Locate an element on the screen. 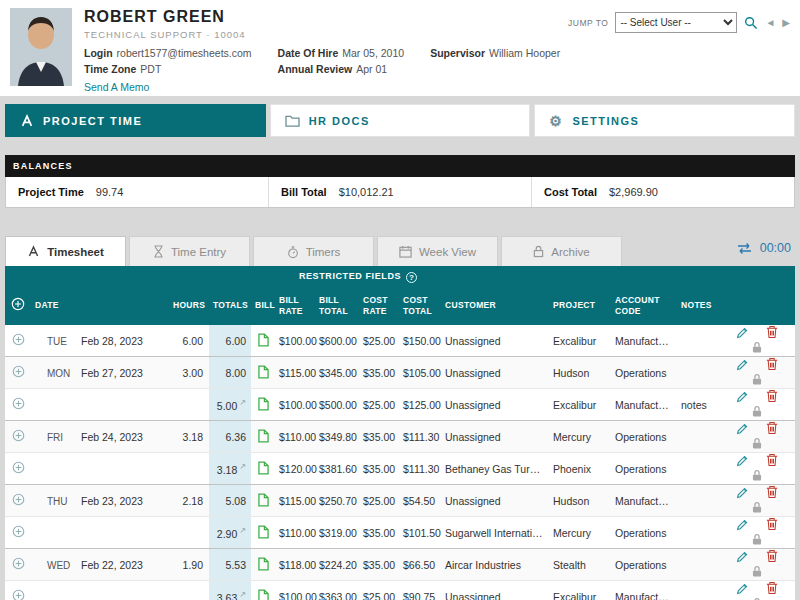 This screenshot has height=600, width=800. subtab-week-view: Week View is located at coordinates (438, 251).